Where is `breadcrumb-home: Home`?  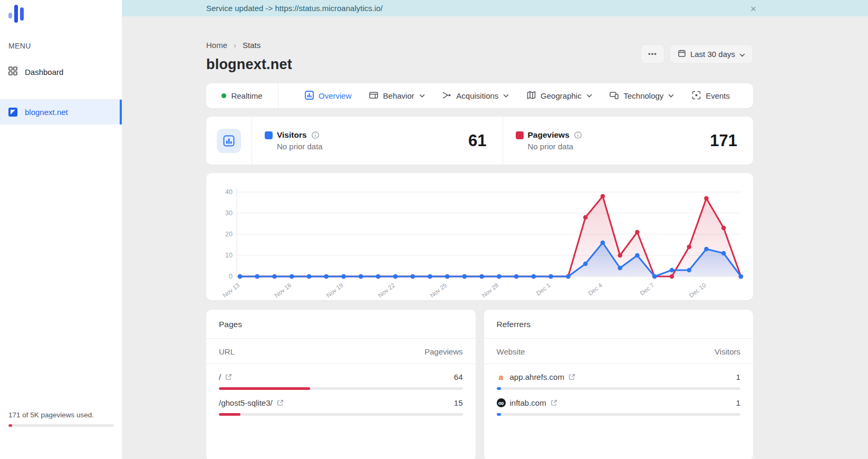
breadcrumb-home: Home is located at coordinates (217, 45).